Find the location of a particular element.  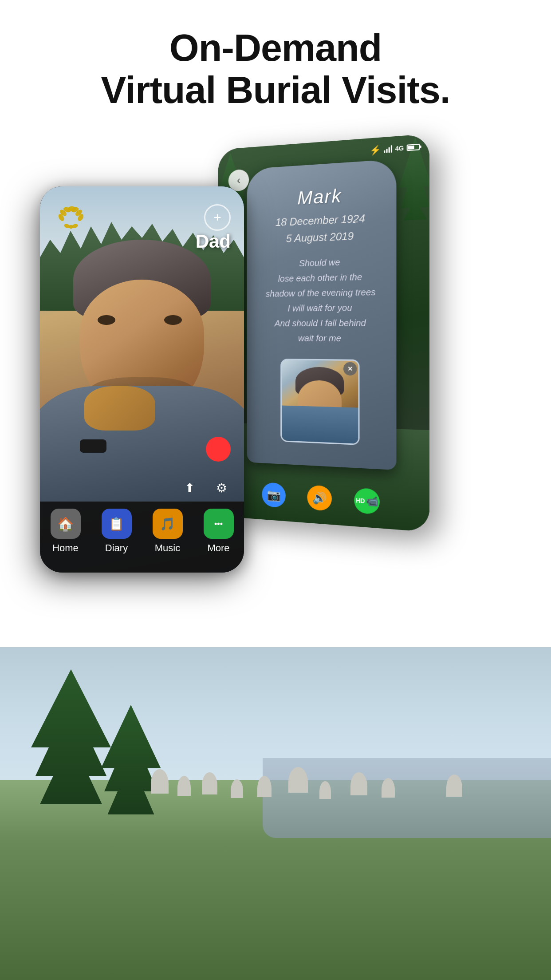

wifi-icon: ⚡ is located at coordinates (375, 150).